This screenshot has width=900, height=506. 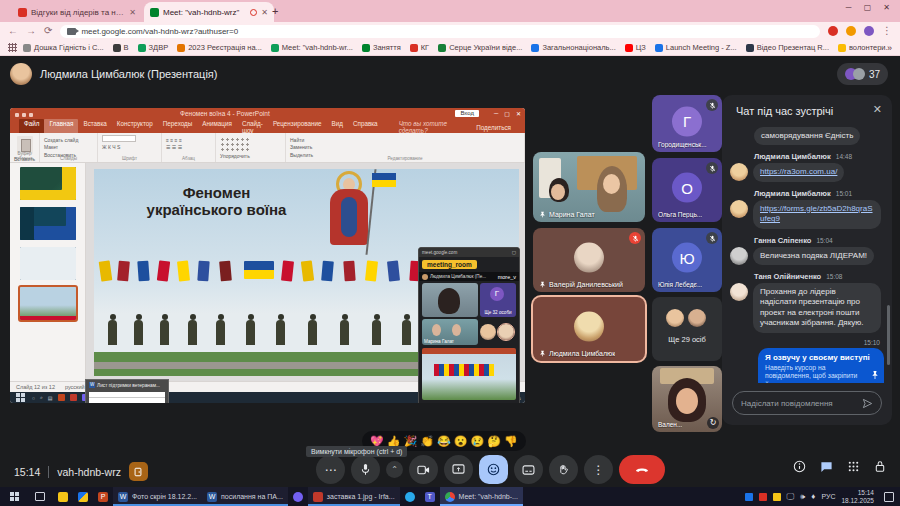 What do you see at coordinates (48, 272) in the screenshot?
I see `ppt-thumbnail-panel` at bounding box center [48, 272].